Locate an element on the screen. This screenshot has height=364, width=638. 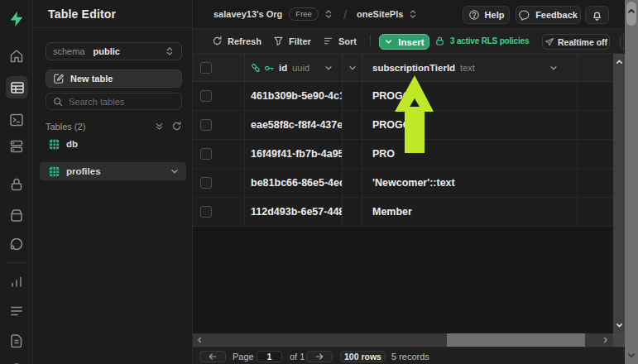
feedback-button: Feedback is located at coordinates (548, 15).